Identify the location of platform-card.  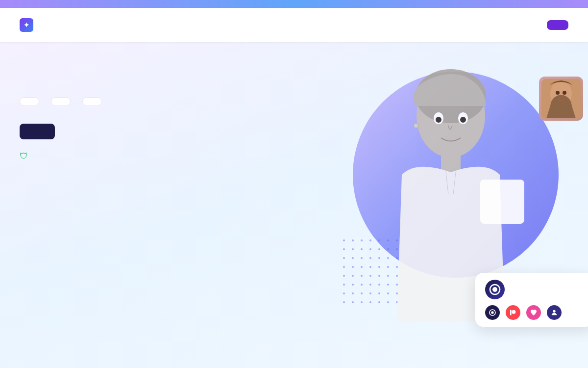
(532, 300).